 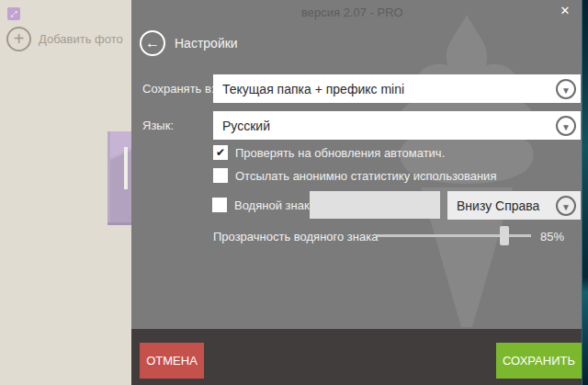 What do you see at coordinates (81, 39) in the screenshot?
I see `add-photo-label: Добавить фото` at bounding box center [81, 39].